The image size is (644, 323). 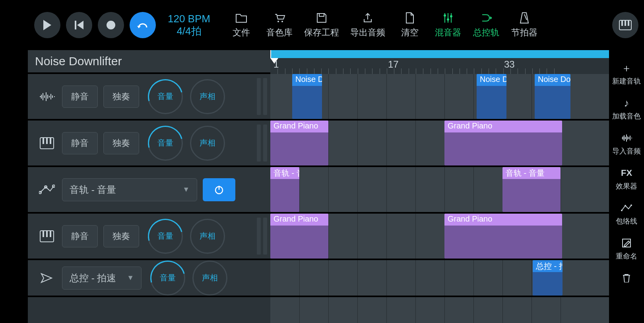 What do you see at coordinates (111, 25) in the screenshot?
I see `record-button` at bounding box center [111, 25].